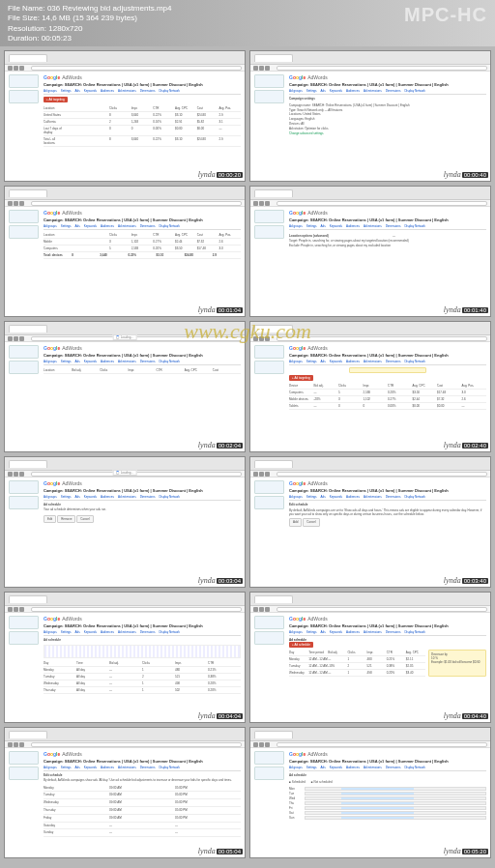  What do you see at coordinates (142, 803) in the screenshot?
I see `schedule-row: Wednesday09:00 AM05:00 PM` at bounding box center [142, 803].